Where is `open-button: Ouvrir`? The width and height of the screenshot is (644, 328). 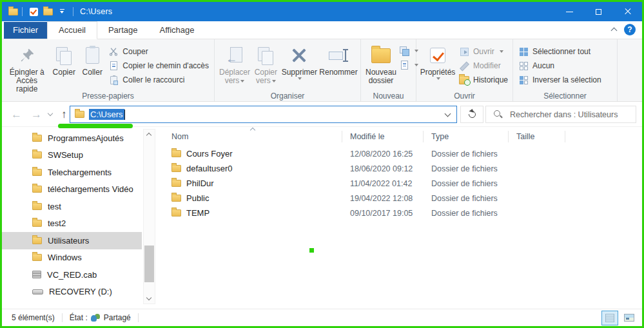 open-button: Ouvrir is located at coordinates (483, 52).